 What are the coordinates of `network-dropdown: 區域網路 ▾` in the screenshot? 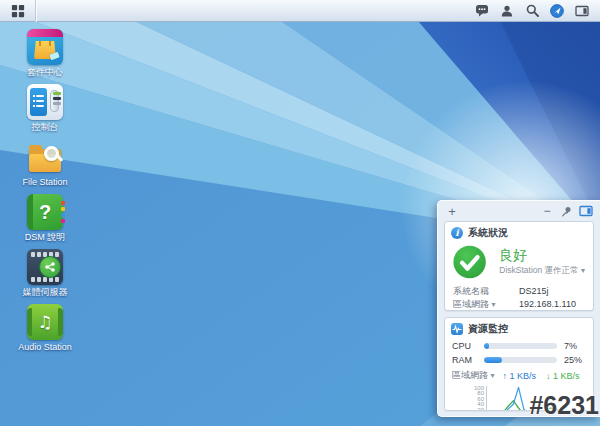 It's located at (474, 376).